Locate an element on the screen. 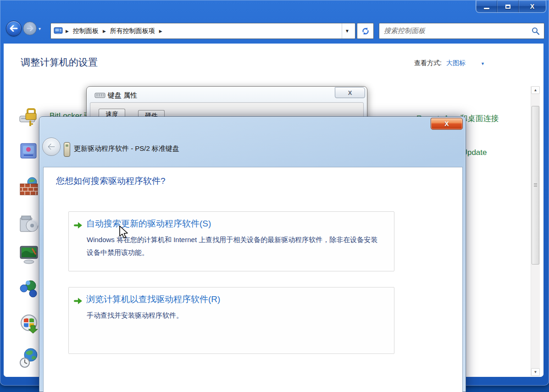 This screenshot has width=549, height=392. option-search-automatically-title: 自动搜索更新的驱动程序软件(S) is located at coordinates (149, 224).